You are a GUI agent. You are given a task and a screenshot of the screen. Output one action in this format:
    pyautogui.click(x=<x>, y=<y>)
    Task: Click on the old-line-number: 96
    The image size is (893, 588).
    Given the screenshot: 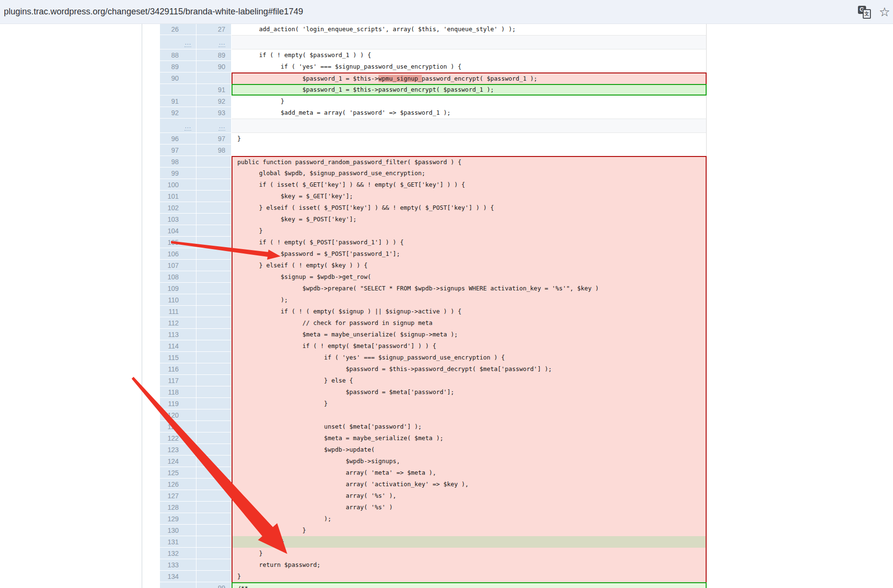 What is the action you would take?
    pyautogui.click(x=178, y=139)
    